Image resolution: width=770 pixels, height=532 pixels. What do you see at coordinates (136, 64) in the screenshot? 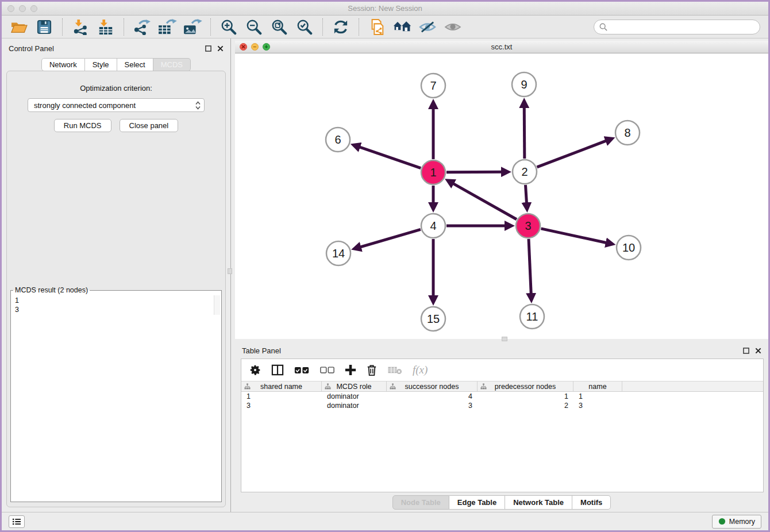
I see `tab-select: Select` at bounding box center [136, 64].